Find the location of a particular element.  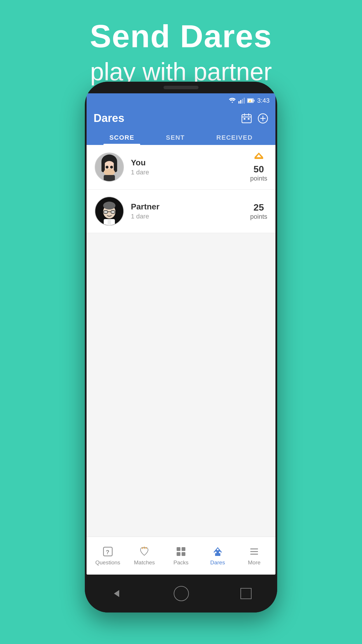

phone-nav-buttons is located at coordinates (181, 594).